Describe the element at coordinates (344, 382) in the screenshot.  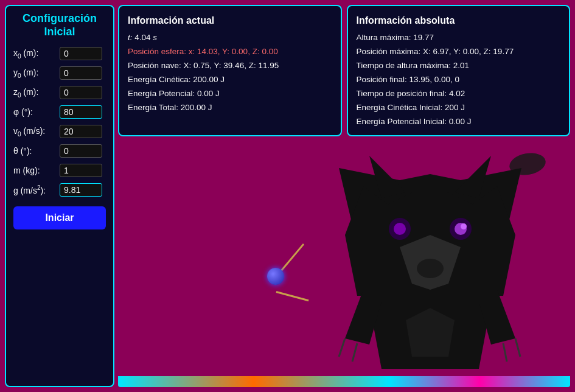
I see `bottom-strip` at that location.